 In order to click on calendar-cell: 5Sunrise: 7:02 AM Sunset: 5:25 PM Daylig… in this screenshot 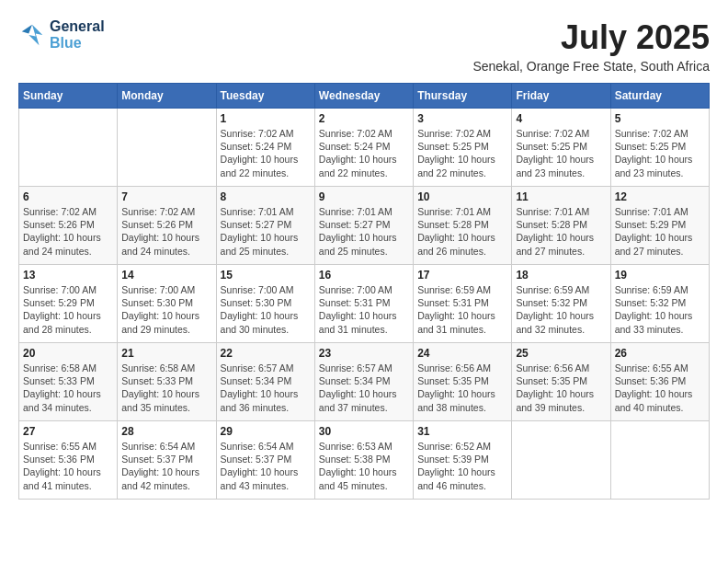, I will do `click(660, 147)`.